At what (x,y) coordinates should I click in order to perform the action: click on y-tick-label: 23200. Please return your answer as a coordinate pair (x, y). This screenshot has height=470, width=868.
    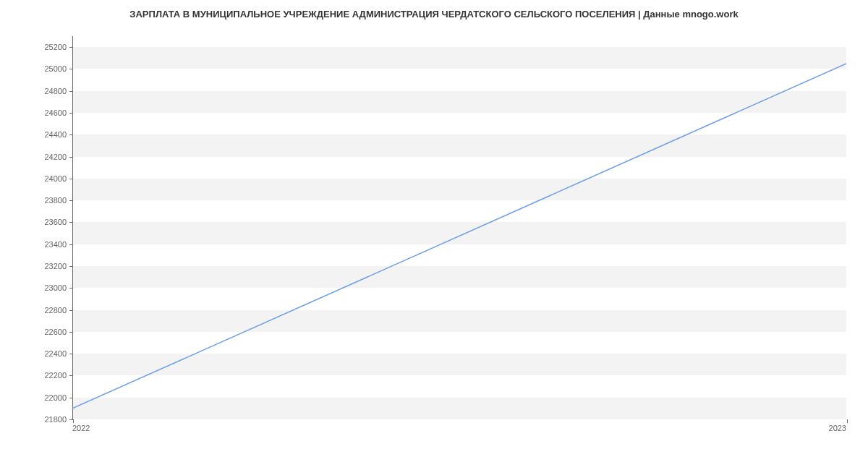
    Looking at the image, I should click on (55, 266).